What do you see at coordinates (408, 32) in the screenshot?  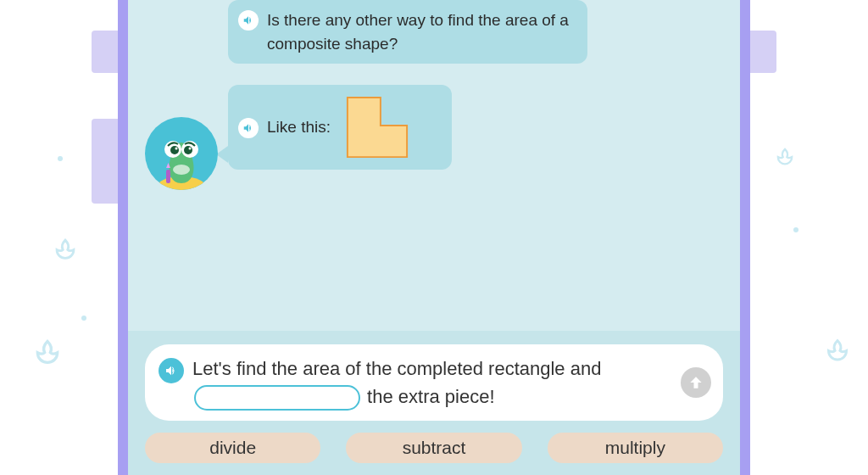 I see `chat-bubble-1: Is there any other way to find the area …` at bounding box center [408, 32].